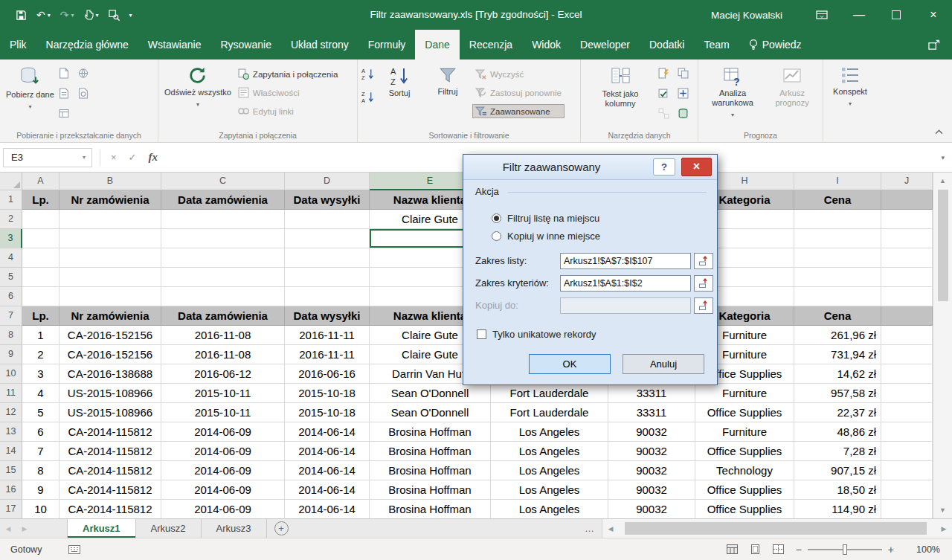  I want to click on ribbon-display-options-button, so click(822, 15).